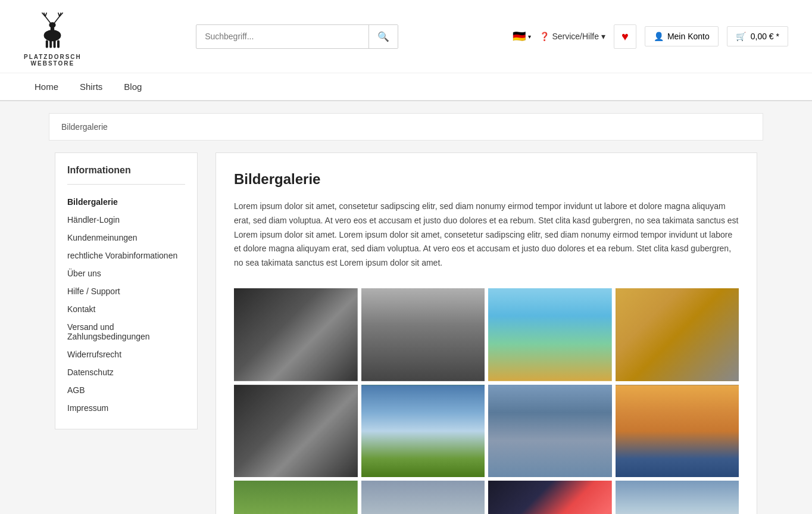  What do you see at coordinates (133, 87) in the screenshot?
I see `nav-item-blog: Blog` at bounding box center [133, 87].